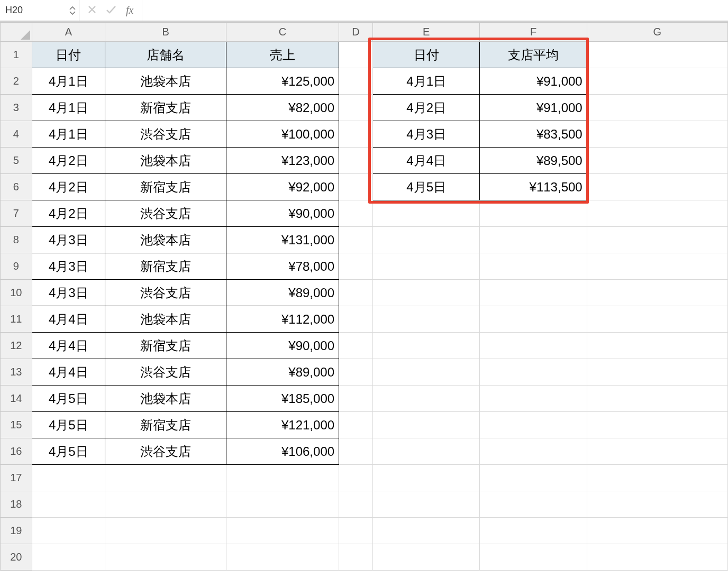  Describe the element at coordinates (356, 319) in the screenshot. I see `cell-D11` at that location.